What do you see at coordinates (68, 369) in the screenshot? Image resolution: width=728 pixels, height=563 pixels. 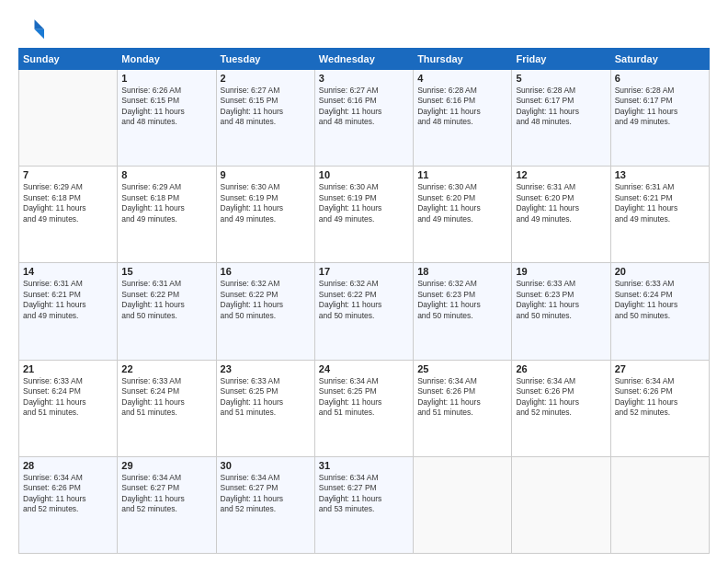 I see `day-number: 21` at bounding box center [68, 369].